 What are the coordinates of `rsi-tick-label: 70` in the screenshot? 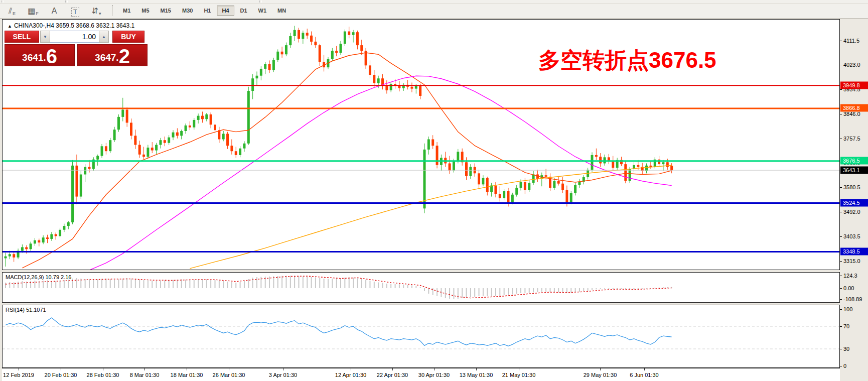 It's located at (846, 326).